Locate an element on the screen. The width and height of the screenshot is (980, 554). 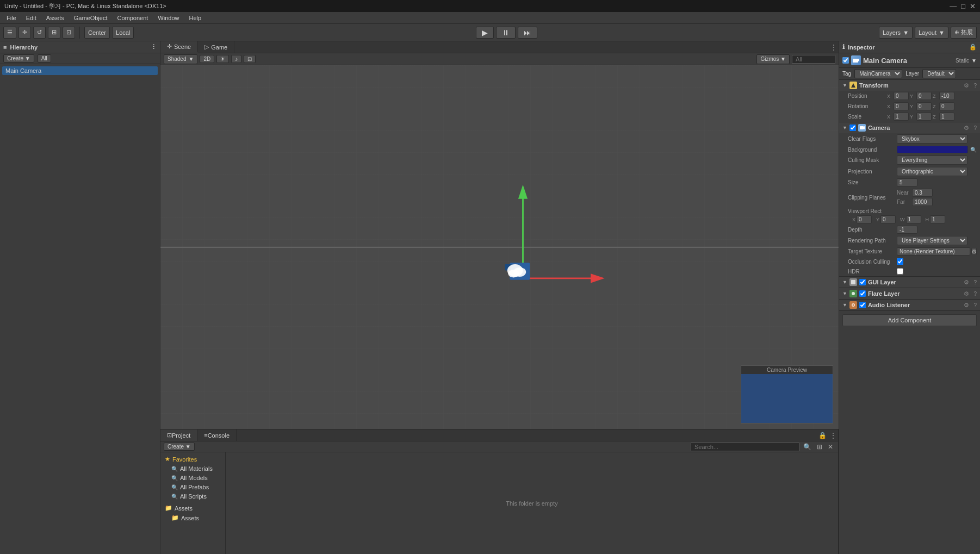
gui-layer-gear: ⚙ is located at coordinates (966, 283).